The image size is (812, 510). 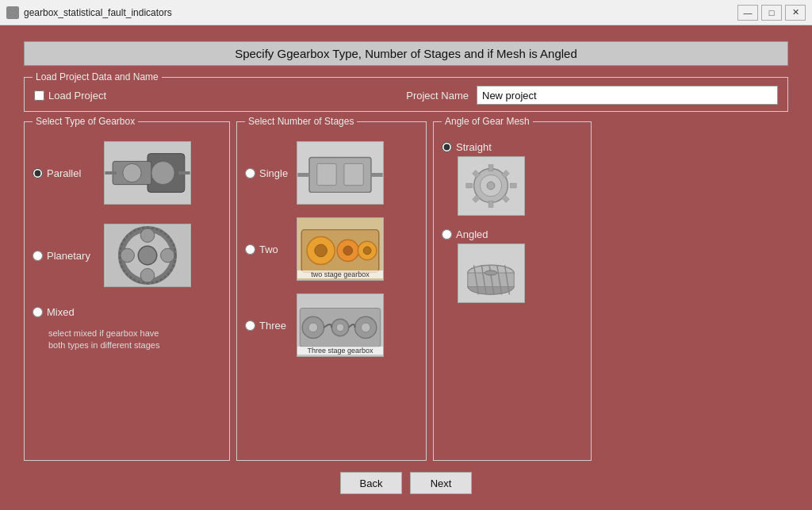 What do you see at coordinates (748, 13) in the screenshot?
I see `minimize-button: —` at bounding box center [748, 13].